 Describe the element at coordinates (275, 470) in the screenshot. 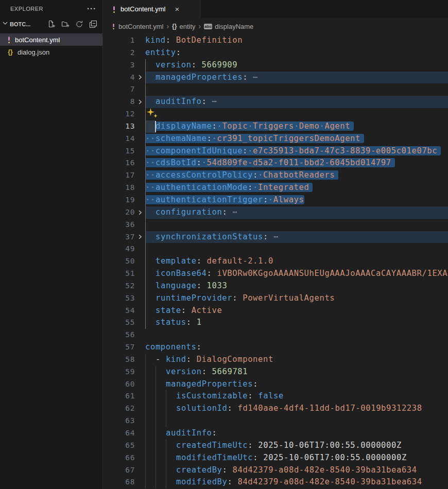

I see `code-line: 67createdBy: 84d42379-a08d-482e-8540-39b…` at that location.